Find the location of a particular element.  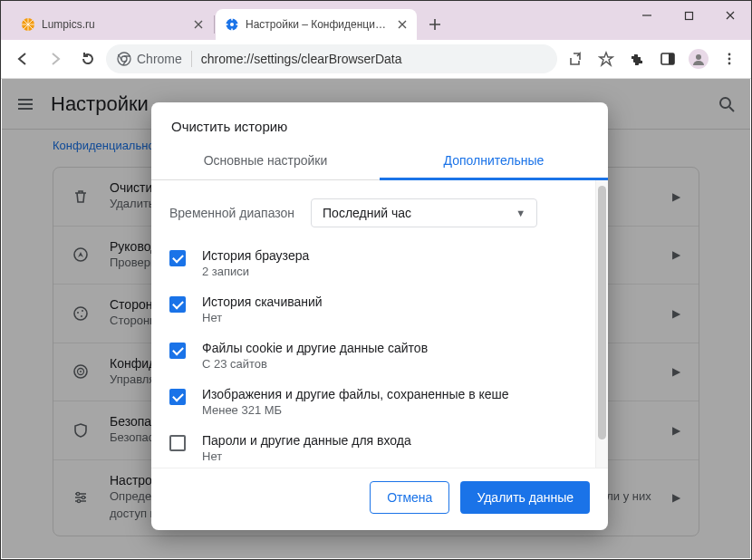

chrome-icon is located at coordinates (124, 59).